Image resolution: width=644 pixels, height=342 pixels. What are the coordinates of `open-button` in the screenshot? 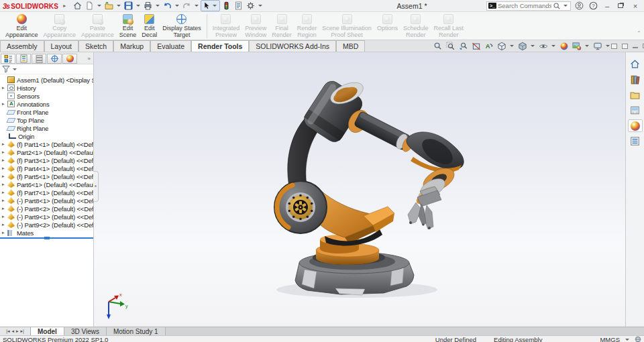 It's located at (109, 5).